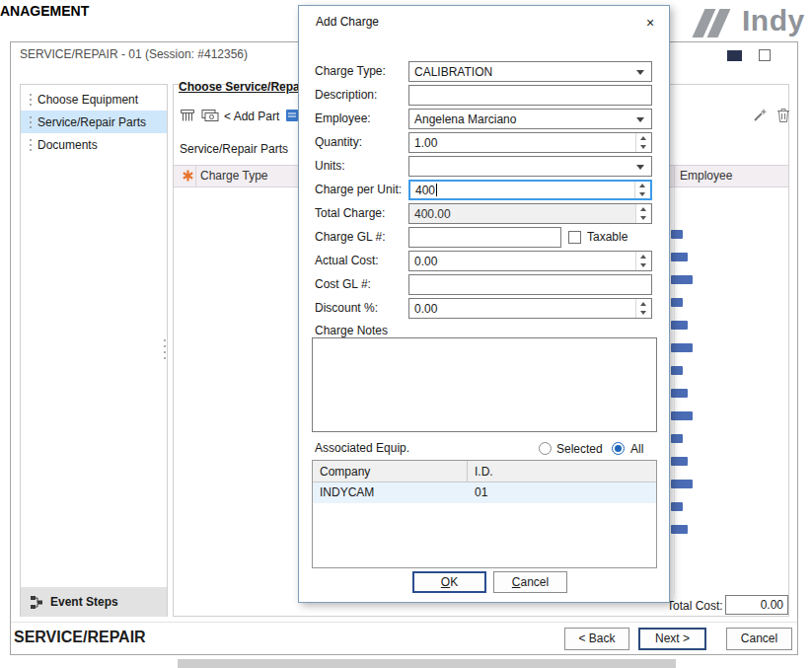 The width and height of the screenshot is (812, 668). What do you see at coordinates (94, 602) in the screenshot?
I see `event-steps-button: Event Steps` at bounding box center [94, 602].